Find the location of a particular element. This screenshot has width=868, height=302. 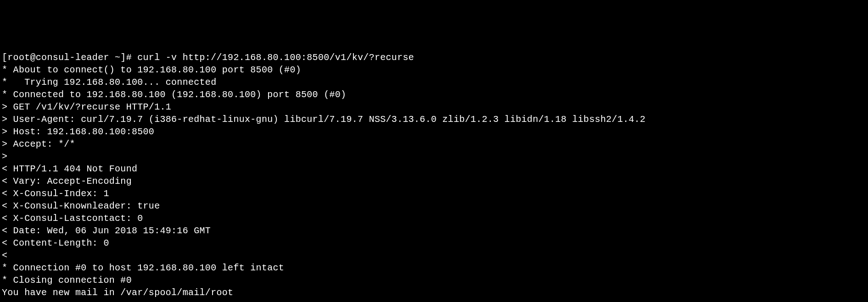

command-text: curl -v http://192.168.80.100:8500/v1/kv… is located at coordinates (275, 58).